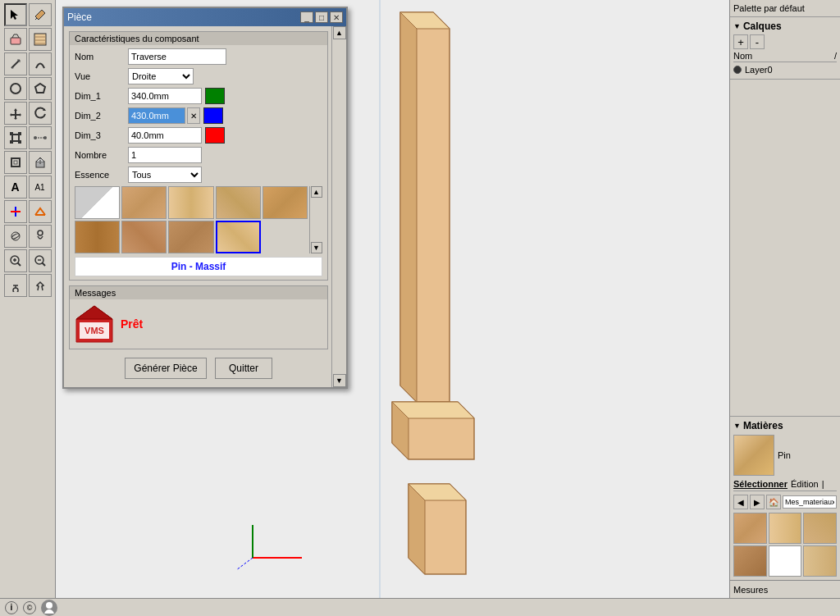 This screenshot has width=840, height=616. I want to click on mat-home-btn: 🏠, so click(774, 502).